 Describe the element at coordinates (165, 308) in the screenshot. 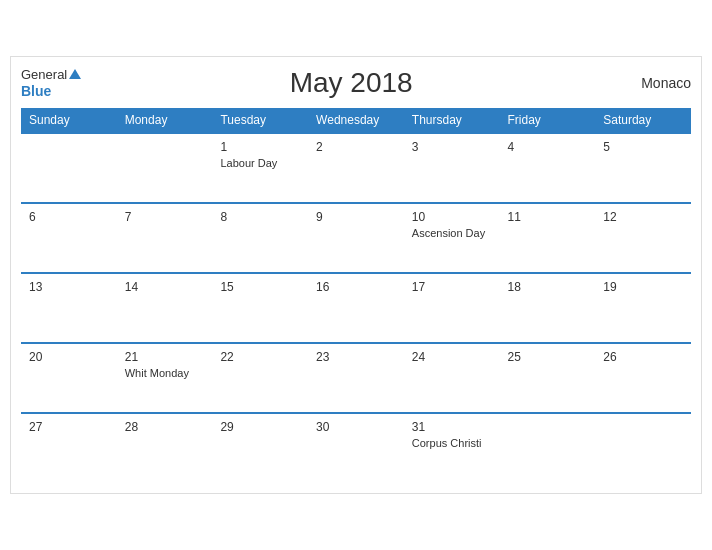

I see `calendar-cell: 14` at that location.